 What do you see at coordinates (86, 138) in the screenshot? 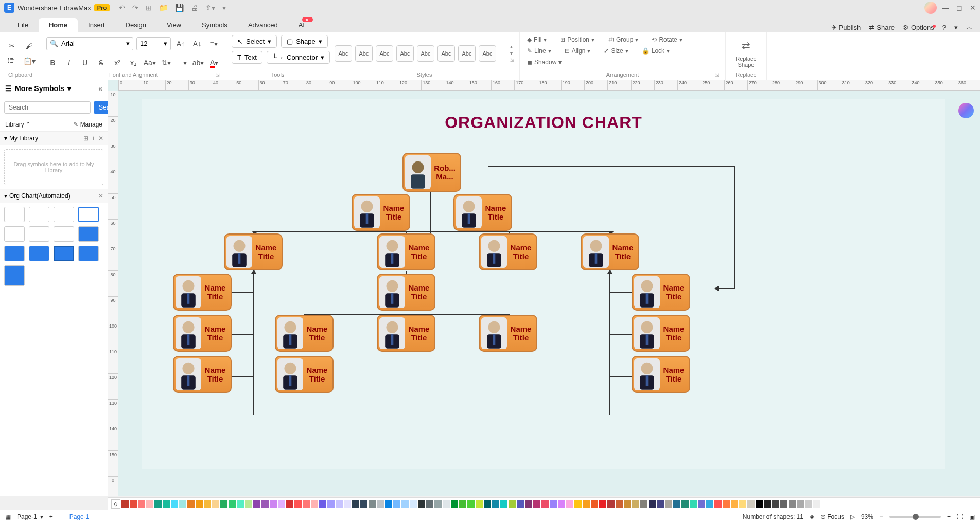
I see `mylib-new-icon: ⊞` at bounding box center [86, 138].